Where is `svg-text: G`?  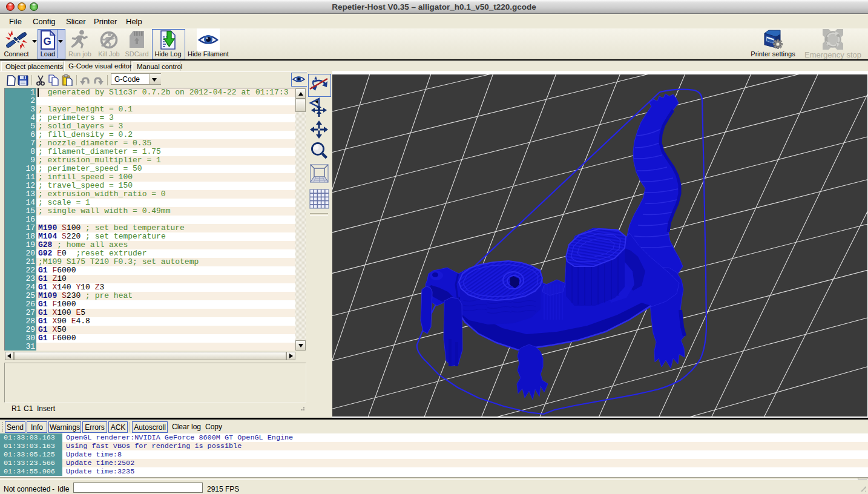 svg-text: G is located at coordinates (47, 41).